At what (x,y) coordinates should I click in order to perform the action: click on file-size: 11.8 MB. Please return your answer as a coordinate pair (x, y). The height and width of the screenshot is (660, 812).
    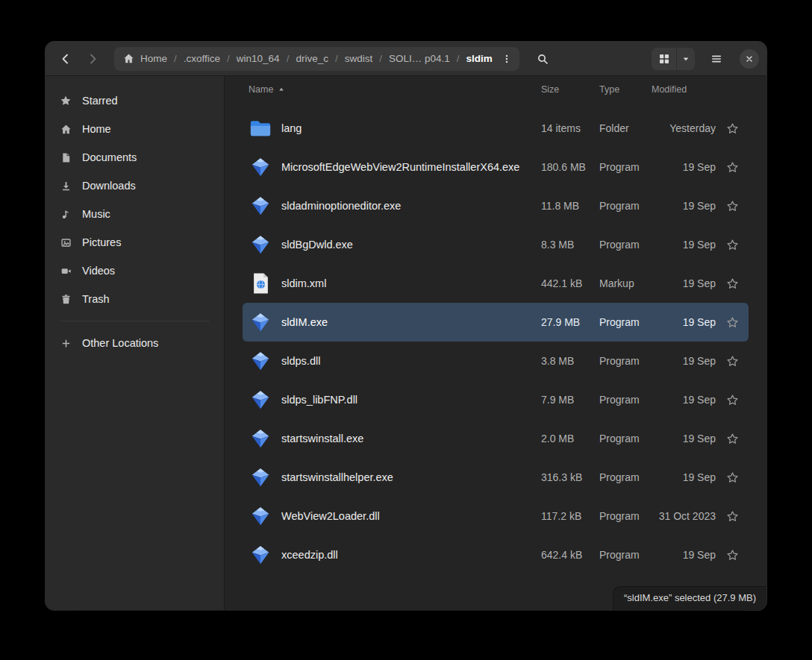
    Looking at the image, I should click on (570, 206).